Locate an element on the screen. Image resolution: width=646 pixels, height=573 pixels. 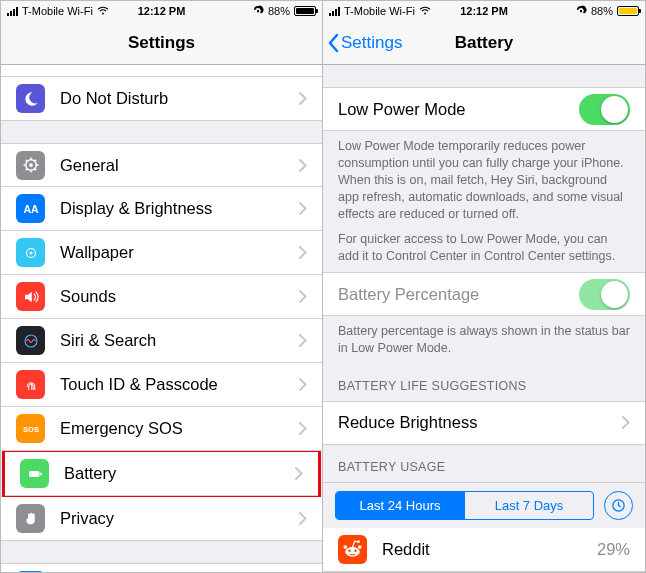
battery-percentage: 88% is located at coordinates (279, 11).